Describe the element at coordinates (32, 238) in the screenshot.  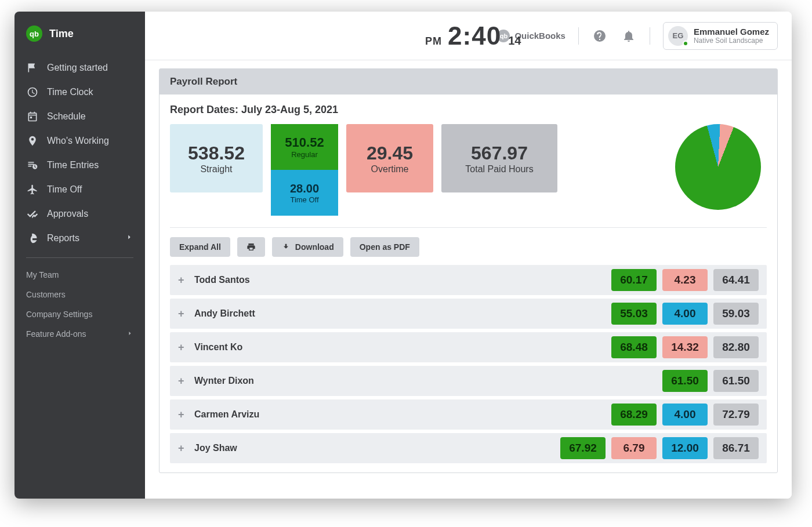
I see `pie-chart-icon` at that location.